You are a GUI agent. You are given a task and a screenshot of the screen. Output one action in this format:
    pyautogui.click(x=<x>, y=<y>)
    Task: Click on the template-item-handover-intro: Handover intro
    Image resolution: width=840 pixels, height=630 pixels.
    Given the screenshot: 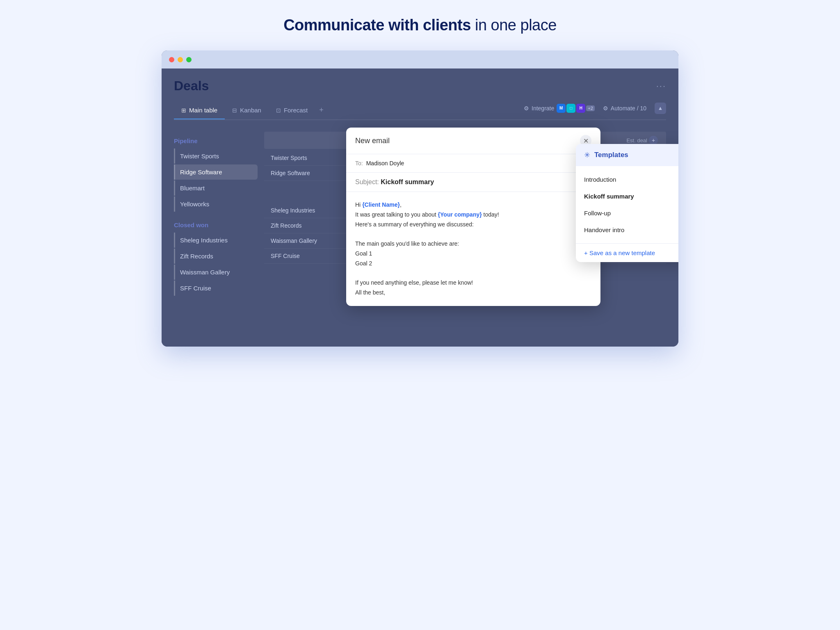 What is the action you would take?
    pyautogui.click(x=627, y=230)
    